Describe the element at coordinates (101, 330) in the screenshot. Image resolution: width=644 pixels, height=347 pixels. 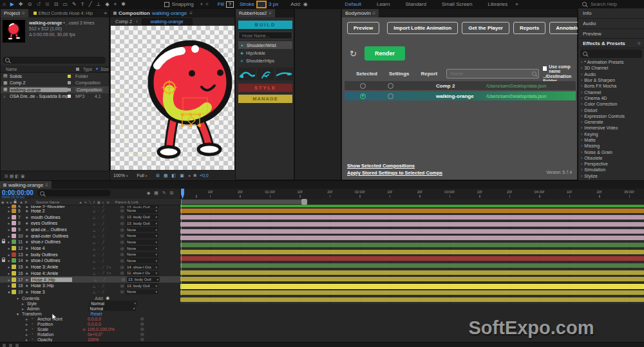
I see `scale-value: 100,0,100,0%` at that location.